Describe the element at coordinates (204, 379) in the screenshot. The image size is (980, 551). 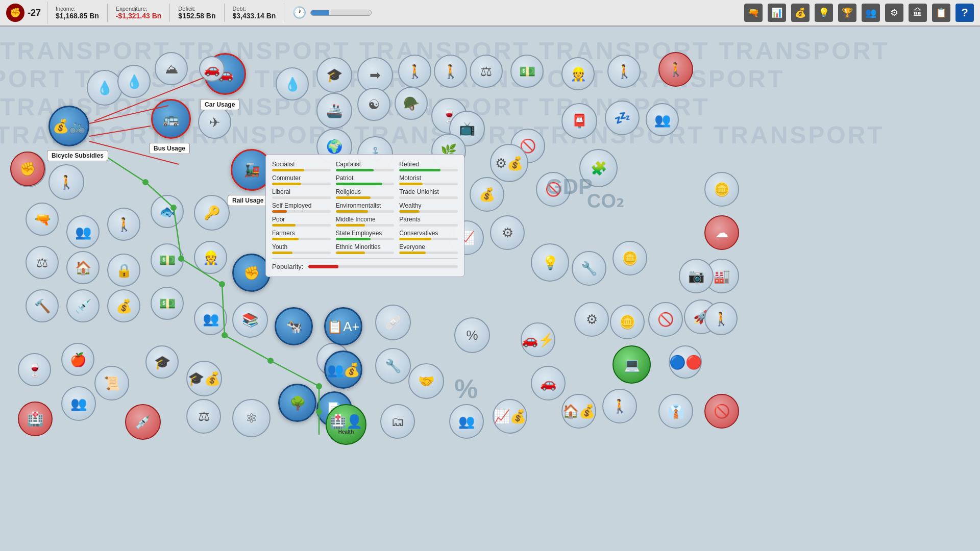
I see `circle-dollar-grad: 🎓💰` at that location.